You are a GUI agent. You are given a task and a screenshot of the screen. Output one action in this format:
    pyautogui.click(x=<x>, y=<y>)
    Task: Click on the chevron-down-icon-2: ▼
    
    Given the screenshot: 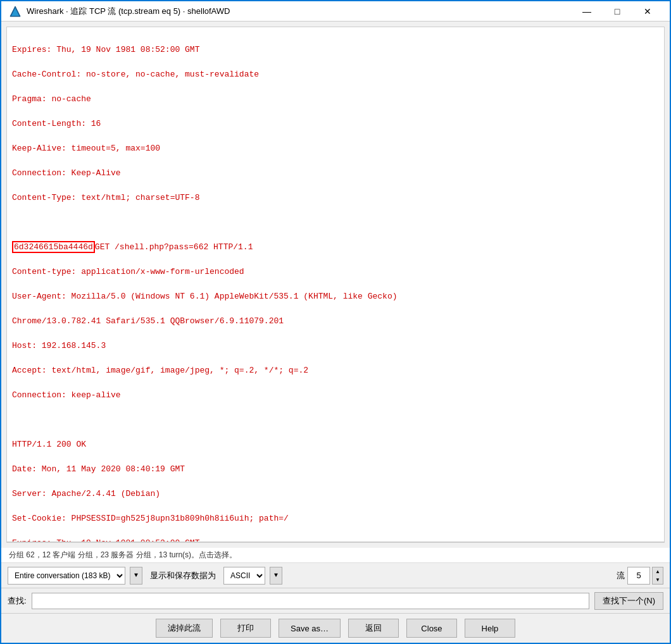 What is the action you would take?
    pyautogui.click(x=276, y=576)
    